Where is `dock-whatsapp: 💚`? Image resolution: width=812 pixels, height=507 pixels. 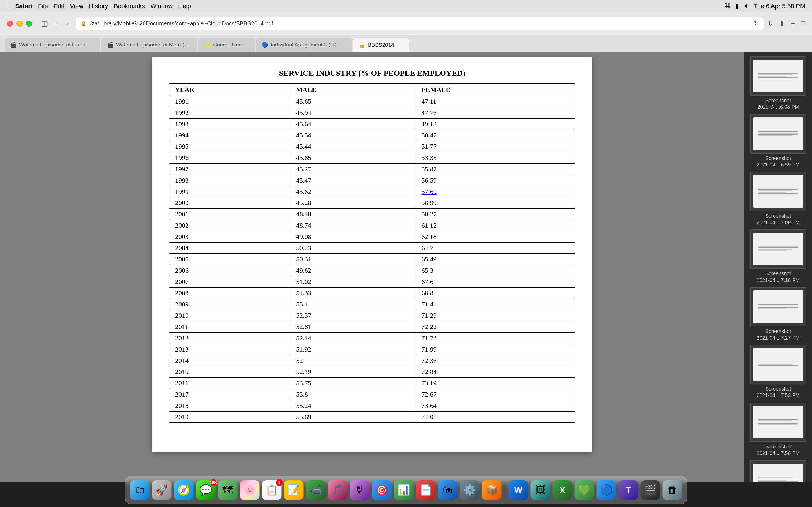 dock-whatsapp: 💚 is located at coordinates (585, 490).